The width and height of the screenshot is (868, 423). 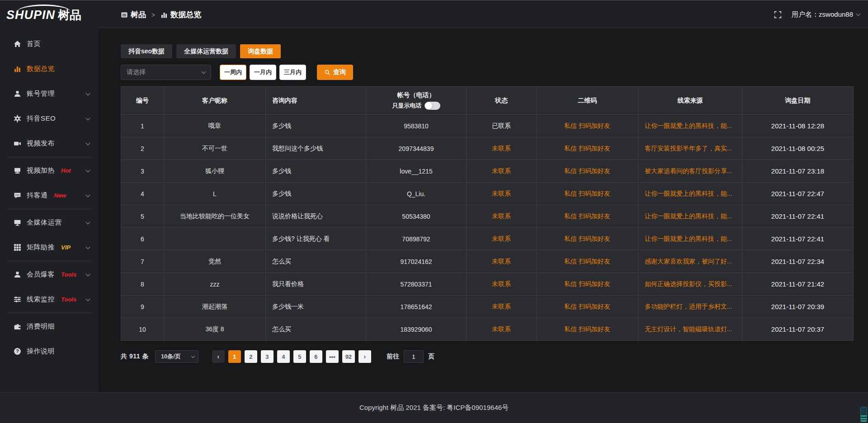 What do you see at coordinates (235, 357) in the screenshot?
I see `page-button: 1` at bounding box center [235, 357].